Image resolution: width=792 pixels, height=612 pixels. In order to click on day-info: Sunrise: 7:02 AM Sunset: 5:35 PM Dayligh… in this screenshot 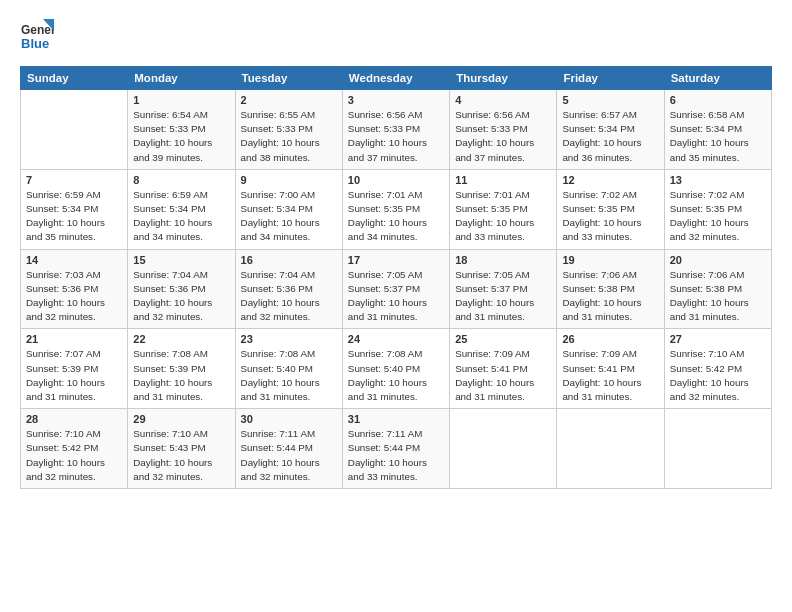, I will do `click(610, 216)`.